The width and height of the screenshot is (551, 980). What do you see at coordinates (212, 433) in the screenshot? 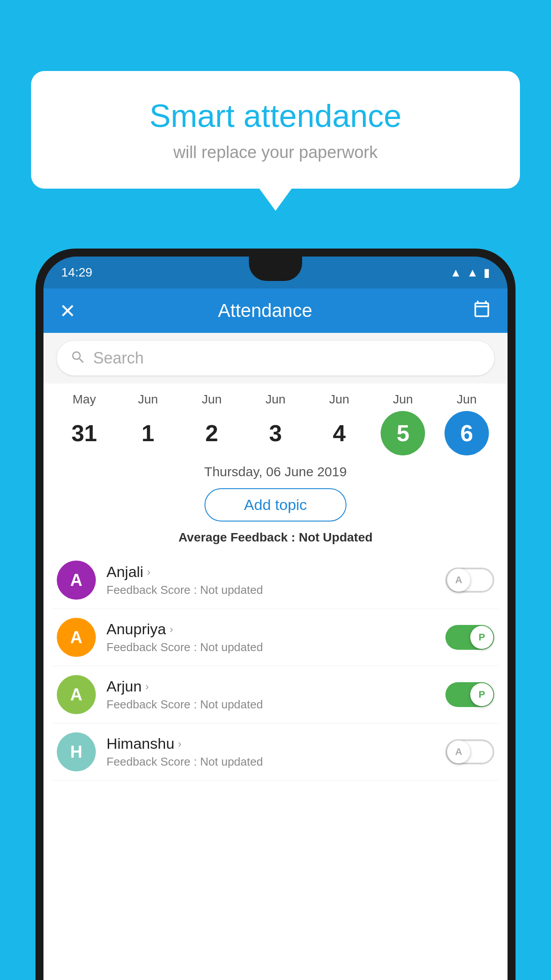
I see `cal-date: 2` at bounding box center [212, 433].